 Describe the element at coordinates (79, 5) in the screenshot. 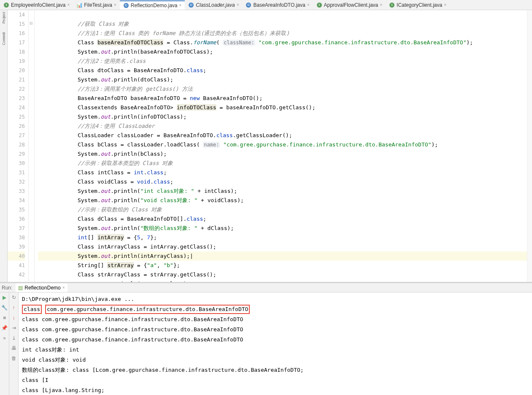

I see `file-icon: 📊` at that location.